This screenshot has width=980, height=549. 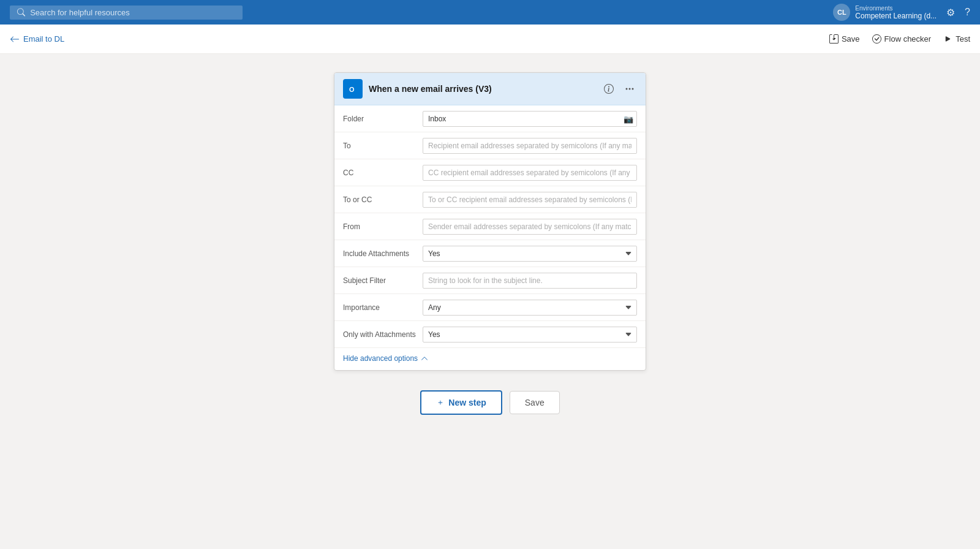 What do you see at coordinates (530, 227) in the screenshot?
I see `from-control` at bounding box center [530, 227].